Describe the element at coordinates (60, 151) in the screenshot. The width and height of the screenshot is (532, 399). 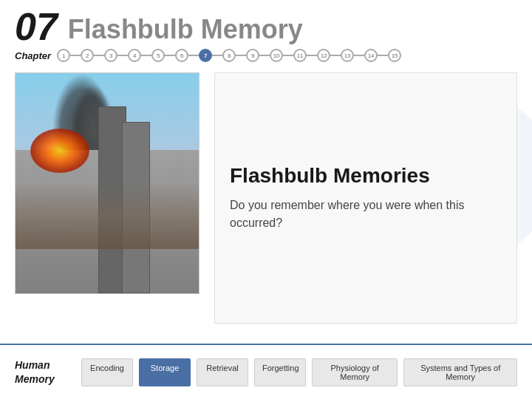
I see `explosion-layer` at that location.